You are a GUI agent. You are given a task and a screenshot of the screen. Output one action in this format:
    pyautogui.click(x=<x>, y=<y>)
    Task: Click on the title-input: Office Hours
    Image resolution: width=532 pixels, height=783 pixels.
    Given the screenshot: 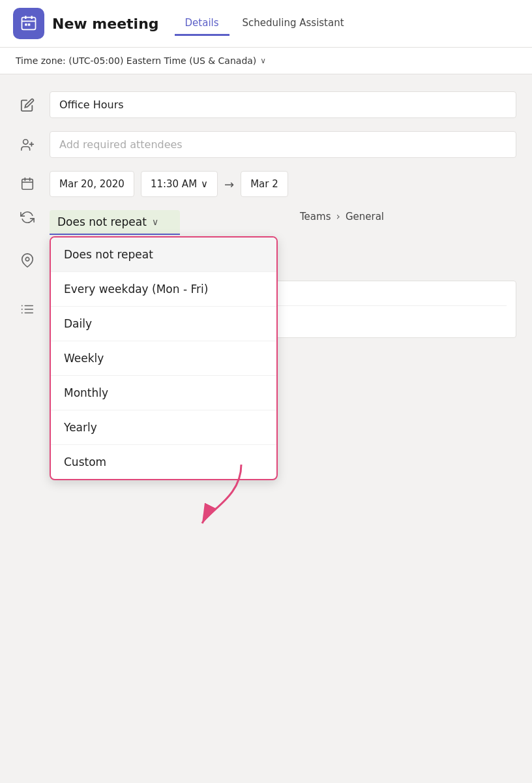 What is the action you would take?
    pyautogui.click(x=283, y=104)
    